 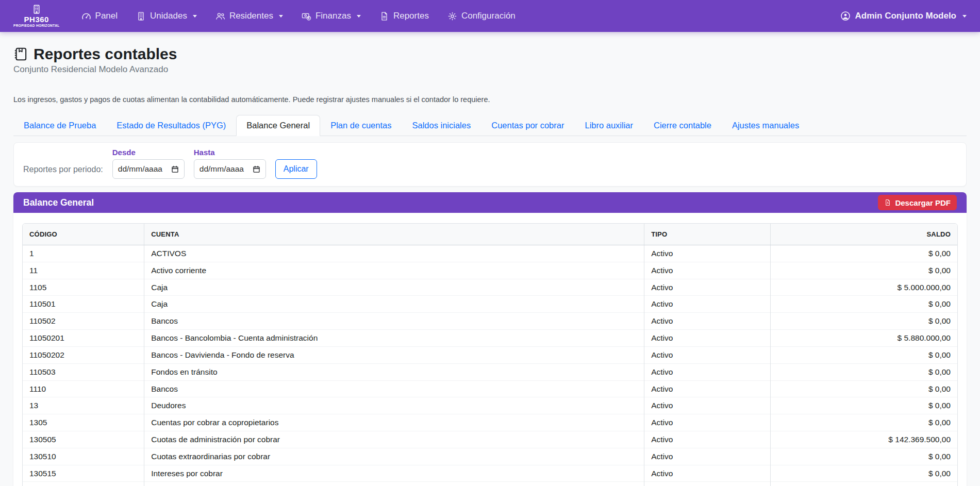 I want to click on from-date-placeholder: dd/mm/aaaa, so click(x=140, y=169).